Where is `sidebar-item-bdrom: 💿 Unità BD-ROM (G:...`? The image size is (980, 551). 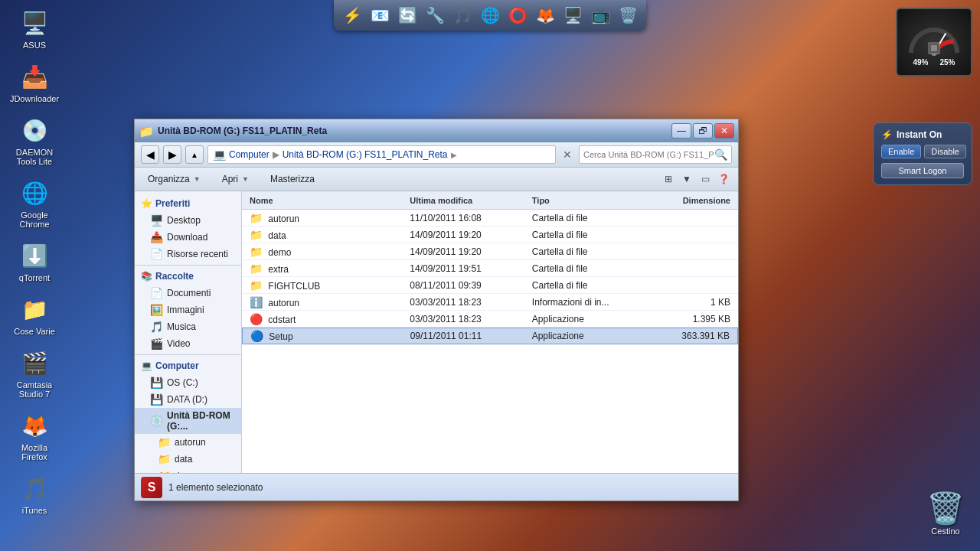
sidebar-item-bdrom: 💿 Unità BD-ROM (G:... is located at coordinates (188, 421).